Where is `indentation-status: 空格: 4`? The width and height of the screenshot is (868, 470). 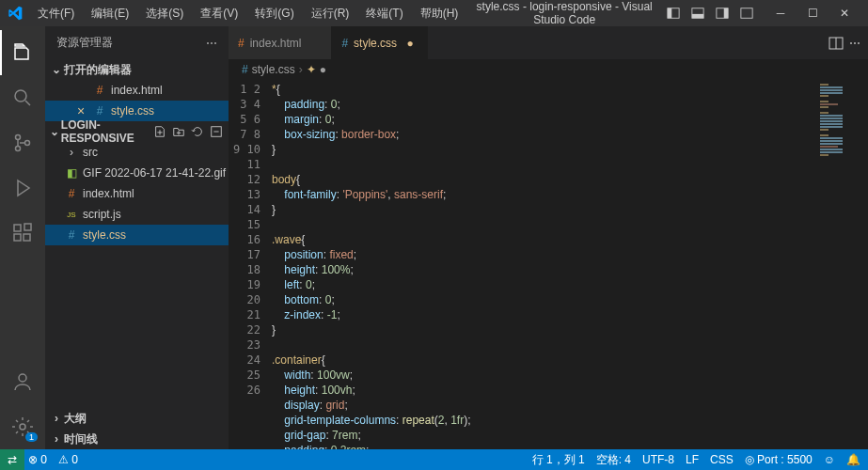
indentation-status: 空格: 4 is located at coordinates (613, 461).